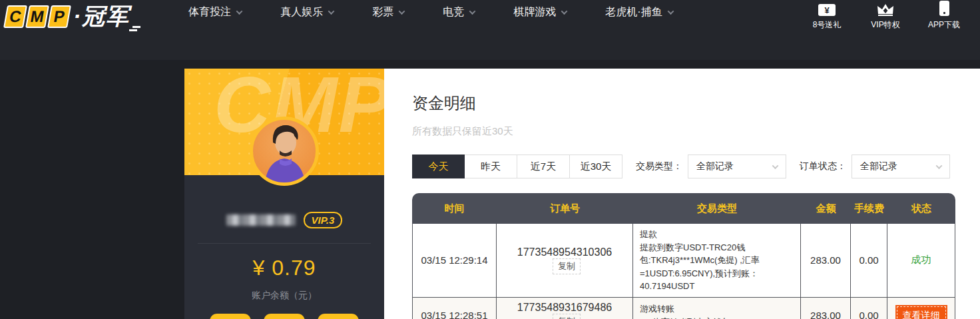 This screenshot has height=319, width=980. Describe the element at coordinates (284, 268) in the screenshot. I see `balance-amount: ¥ 0.79` at that location.